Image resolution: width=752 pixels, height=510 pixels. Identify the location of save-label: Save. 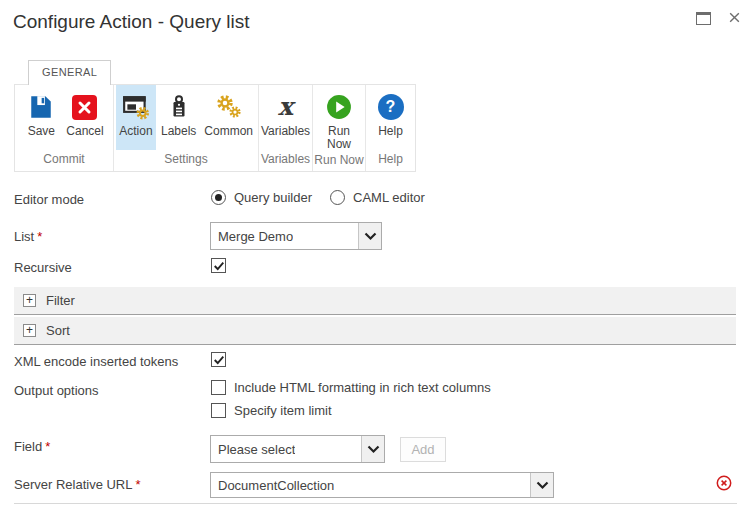
(42, 132).